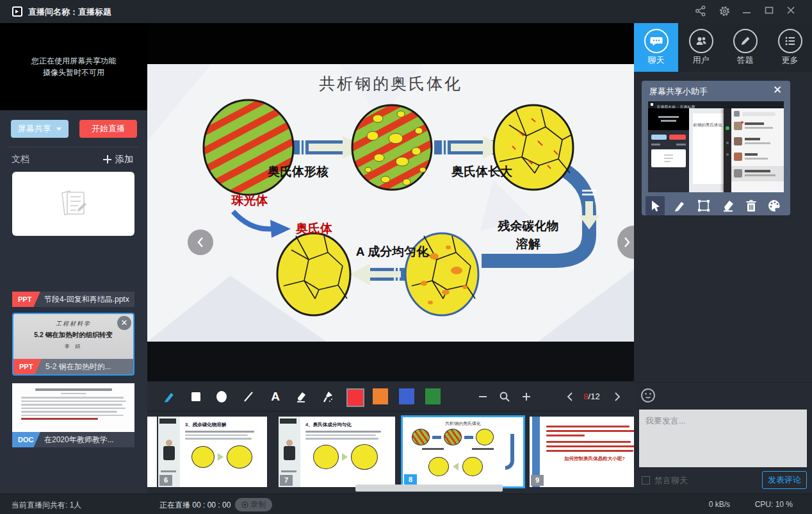  Describe the element at coordinates (748, 12) in the screenshot. I see `minimize-icon` at that location.